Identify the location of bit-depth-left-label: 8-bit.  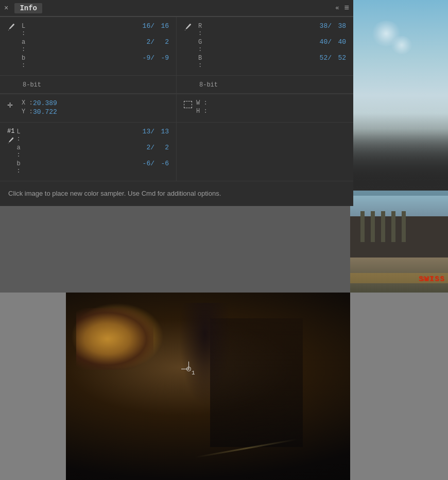
(24, 85).